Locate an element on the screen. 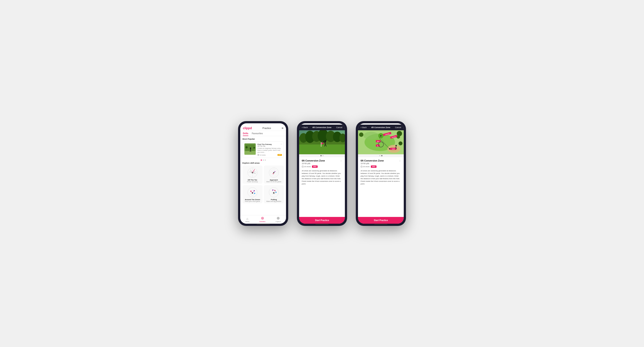  cancel-button: Cancel is located at coordinates (339, 128).